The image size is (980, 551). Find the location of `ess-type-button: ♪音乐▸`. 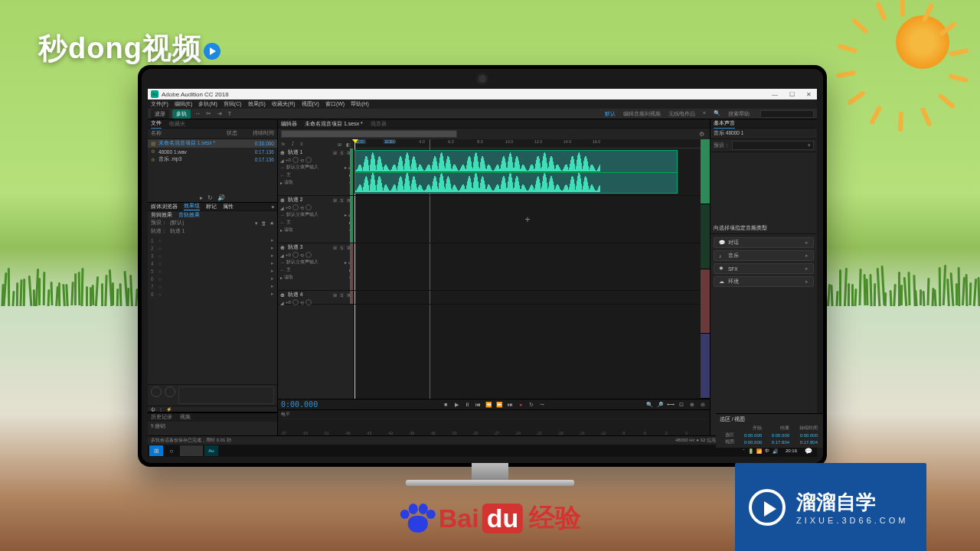

ess-type-button: ♪音乐▸ is located at coordinates (764, 256).